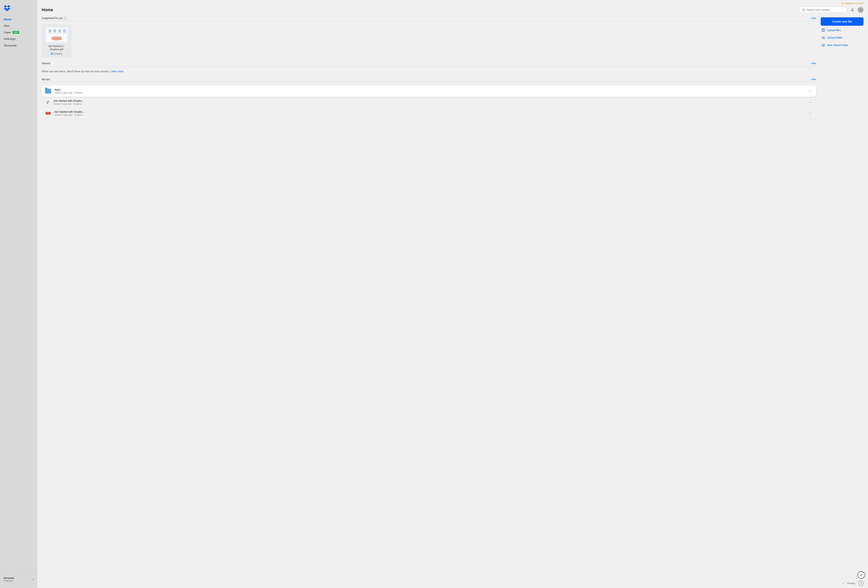 Image resolution: width=868 pixels, height=588 pixels. I want to click on sidebar-item-label: Showcase, so click(10, 46).